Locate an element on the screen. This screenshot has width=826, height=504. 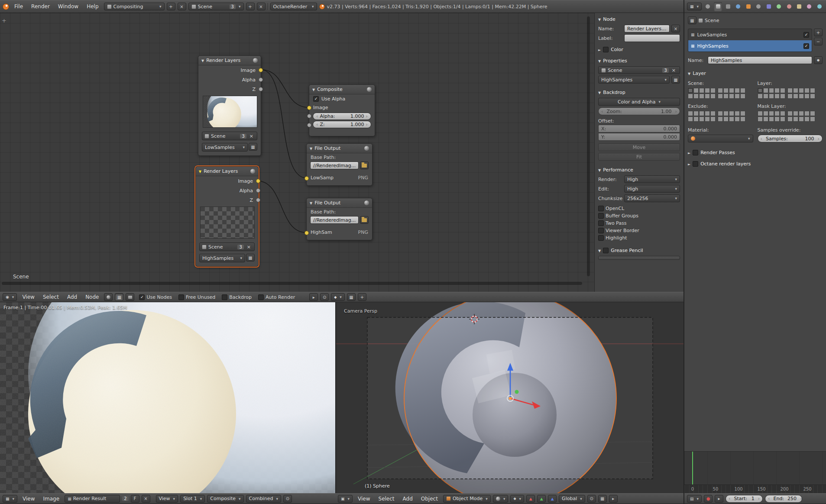
node-name-field: Render Layers.... is located at coordinates (647, 29).